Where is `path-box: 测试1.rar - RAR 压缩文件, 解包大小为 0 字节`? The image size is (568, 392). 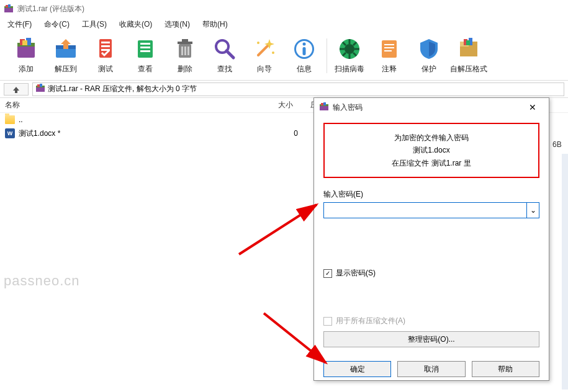
path-box: 测试1.rar - RAR 压缩文件, 解包大小为 0 字节 is located at coordinates (298, 89).